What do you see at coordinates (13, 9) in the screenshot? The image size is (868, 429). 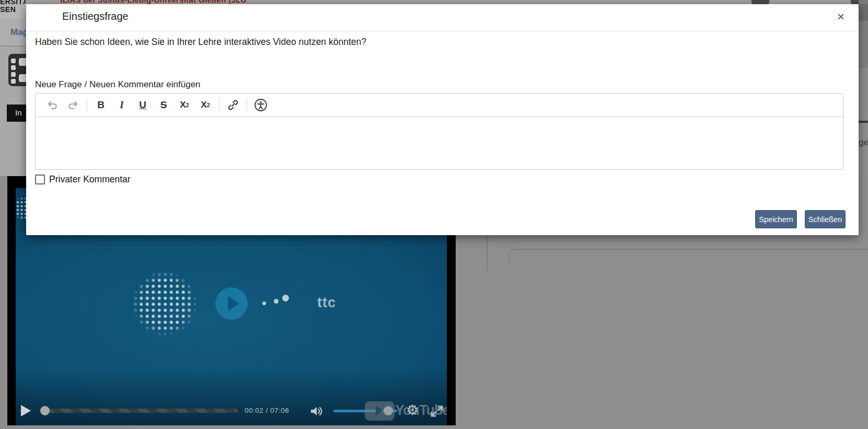 I see `logo-line-2: SEN` at bounding box center [13, 9].